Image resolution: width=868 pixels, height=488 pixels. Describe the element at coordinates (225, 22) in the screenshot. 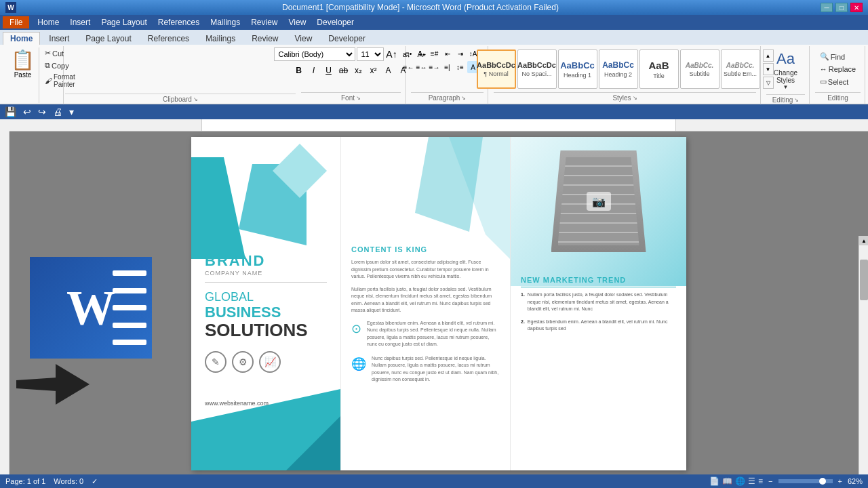

I see `mailings-tab: Mailings` at that location.